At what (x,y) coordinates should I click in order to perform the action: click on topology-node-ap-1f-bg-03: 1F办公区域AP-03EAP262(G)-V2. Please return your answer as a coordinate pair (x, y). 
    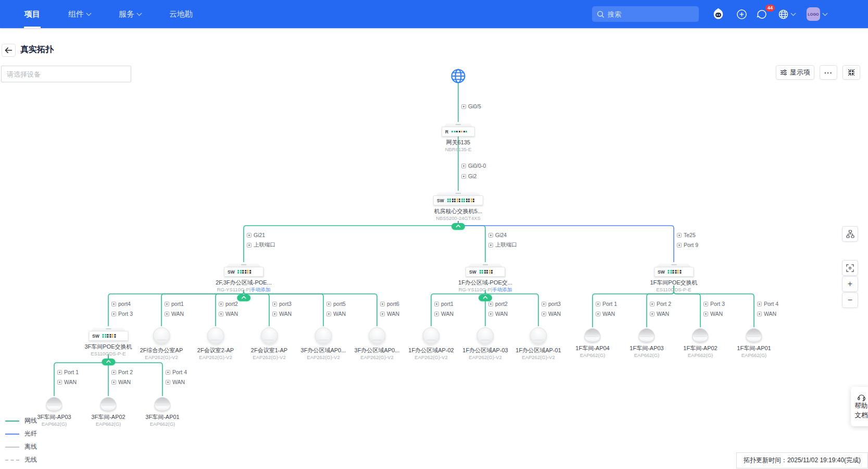
    Looking at the image, I should click on (485, 344).